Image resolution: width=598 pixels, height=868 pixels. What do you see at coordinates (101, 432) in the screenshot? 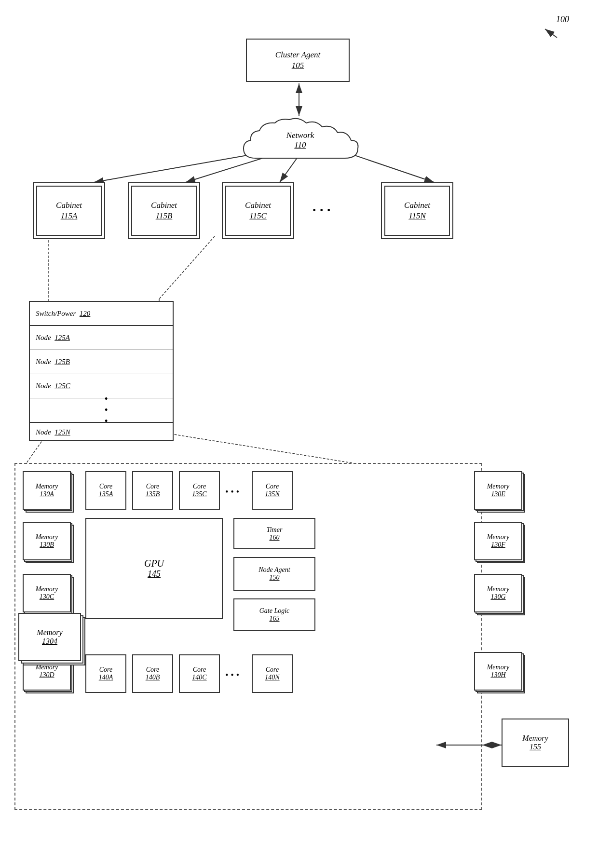
I see `node-125n-row: Node 125N` at bounding box center [101, 432].